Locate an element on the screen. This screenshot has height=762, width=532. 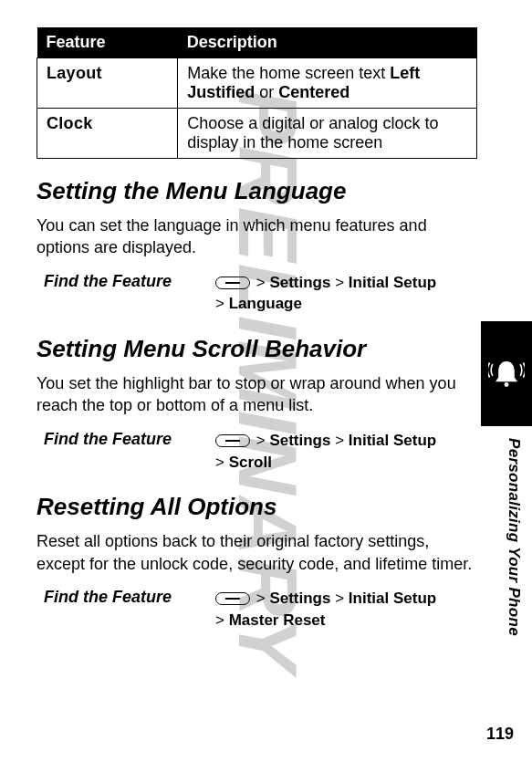
nav-path-language: > Settings > Initial Setup > Language is located at coordinates (326, 294).